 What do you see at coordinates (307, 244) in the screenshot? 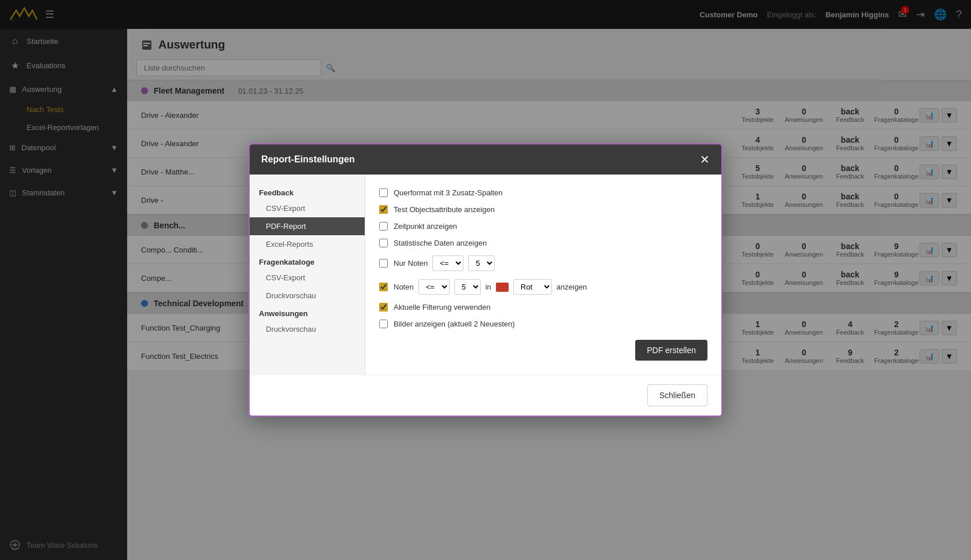
I see `modal-item-excel-reports: Excel-Reports` at bounding box center [307, 244].